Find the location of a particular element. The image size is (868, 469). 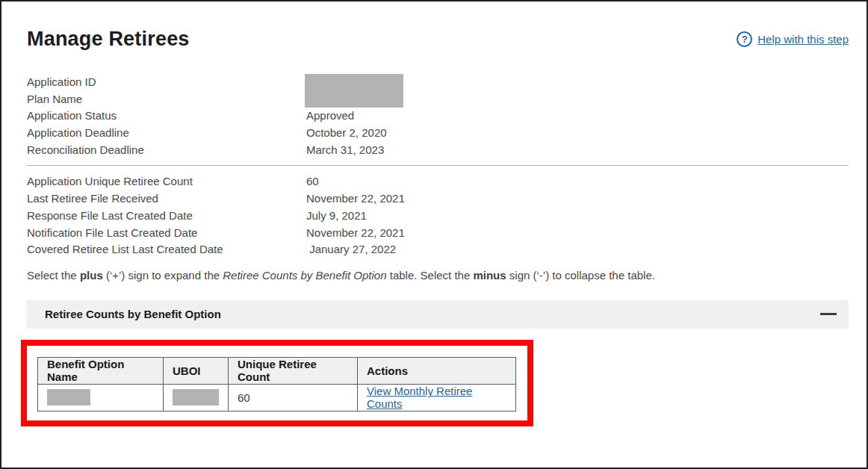

detail-row: Application ID is located at coordinates (438, 82).